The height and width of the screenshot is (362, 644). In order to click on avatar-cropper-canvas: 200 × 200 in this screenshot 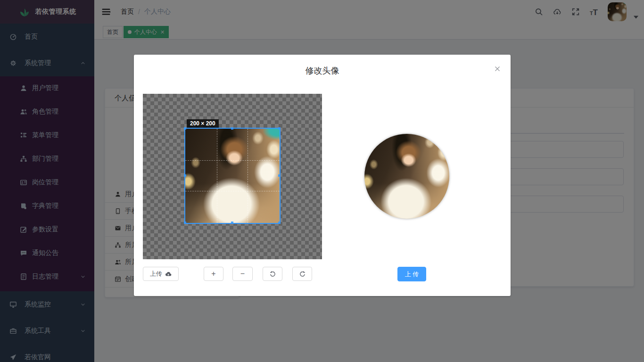, I will do `click(232, 176)`.